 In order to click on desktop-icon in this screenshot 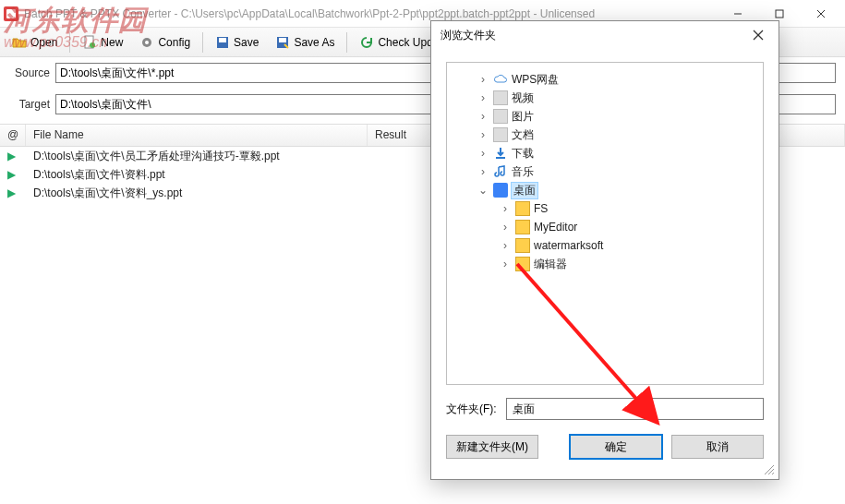, I will do `click(501, 190)`.